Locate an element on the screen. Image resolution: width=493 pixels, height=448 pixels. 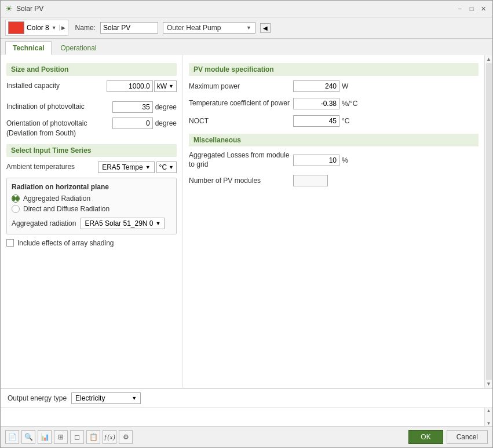
settings-button: ⚙ is located at coordinates (126, 437).